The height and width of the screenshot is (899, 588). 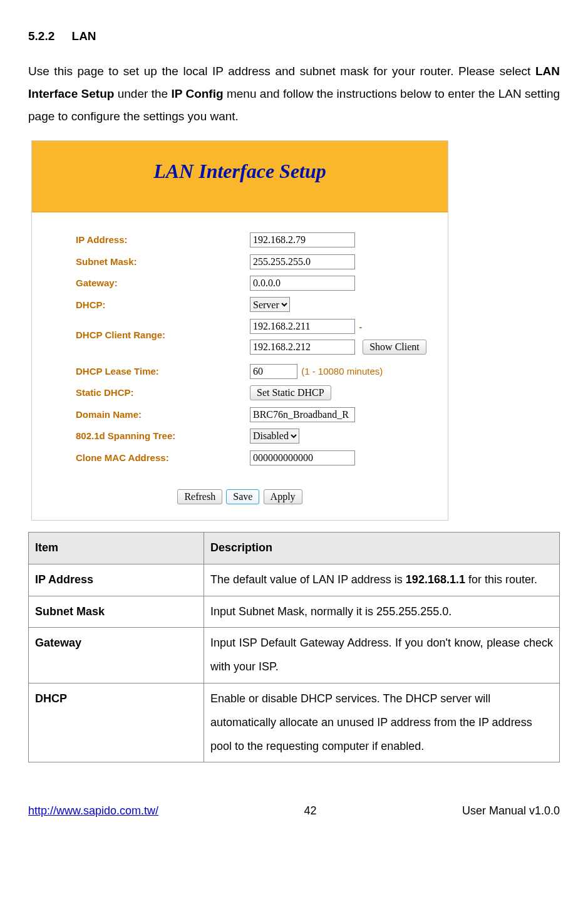 What do you see at coordinates (294, 548) in the screenshot?
I see `table-header-row: Item Description` at bounding box center [294, 548].